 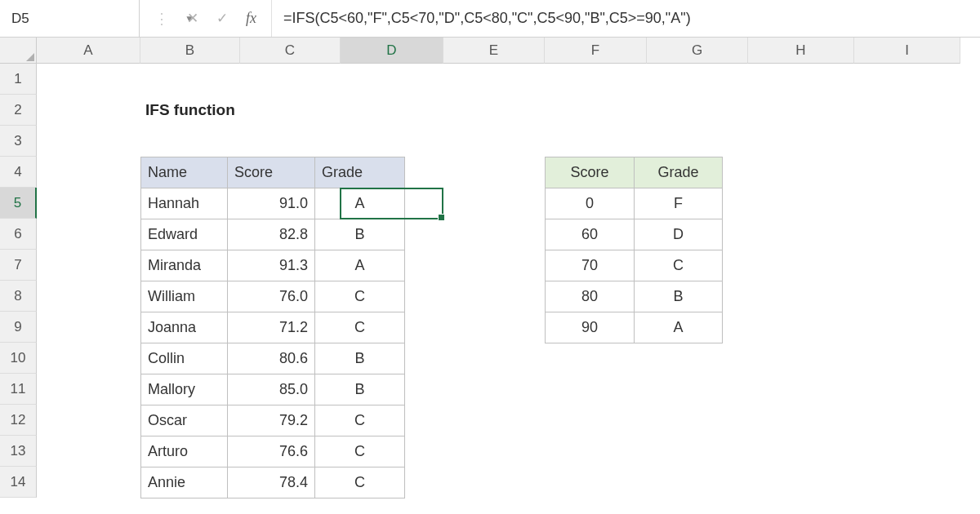 I want to click on row-header-9: 9, so click(x=18, y=327).